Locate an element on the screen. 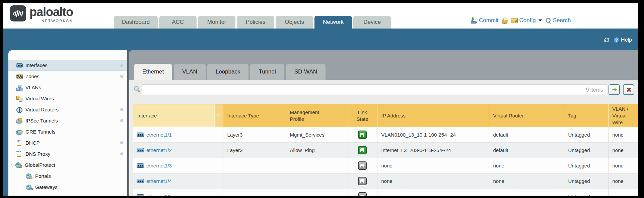 Image resolution: width=644 pixels, height=198 pixels. interface-link: ethernet1/1 is located at coordinates (159, 135).